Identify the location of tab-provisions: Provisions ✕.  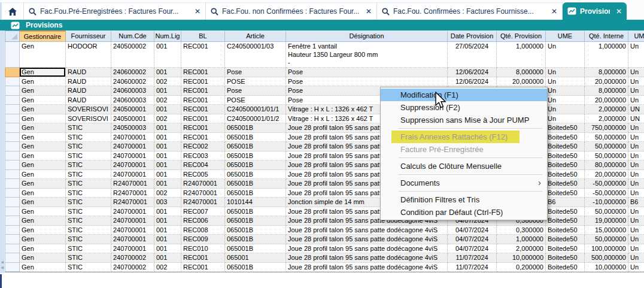
(595, 11).